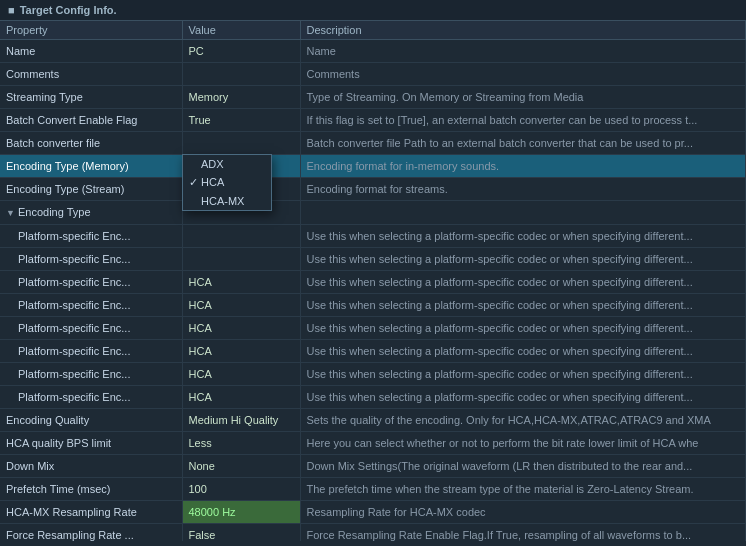 The image size is (746, 546). I want to click on table-row: HCA-MX Resampling Rate48000 HzResampling…, so click(373, 512).